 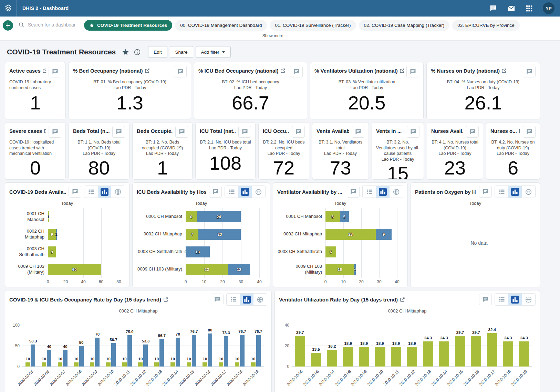 I want to click on dashboard-chip-selected: COVID-19 Treatment Resources, so click(x=128, y=25).